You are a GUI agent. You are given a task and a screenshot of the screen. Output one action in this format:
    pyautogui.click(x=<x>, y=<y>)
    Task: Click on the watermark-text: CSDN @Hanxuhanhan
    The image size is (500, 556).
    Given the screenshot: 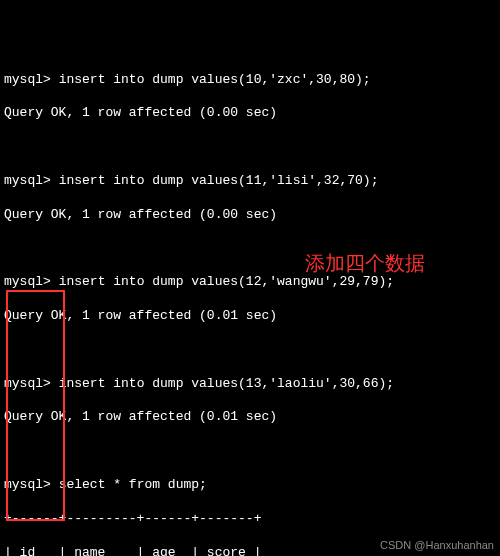 What is the action you would take?
    pyautogui.click(x=437, y=545)
    